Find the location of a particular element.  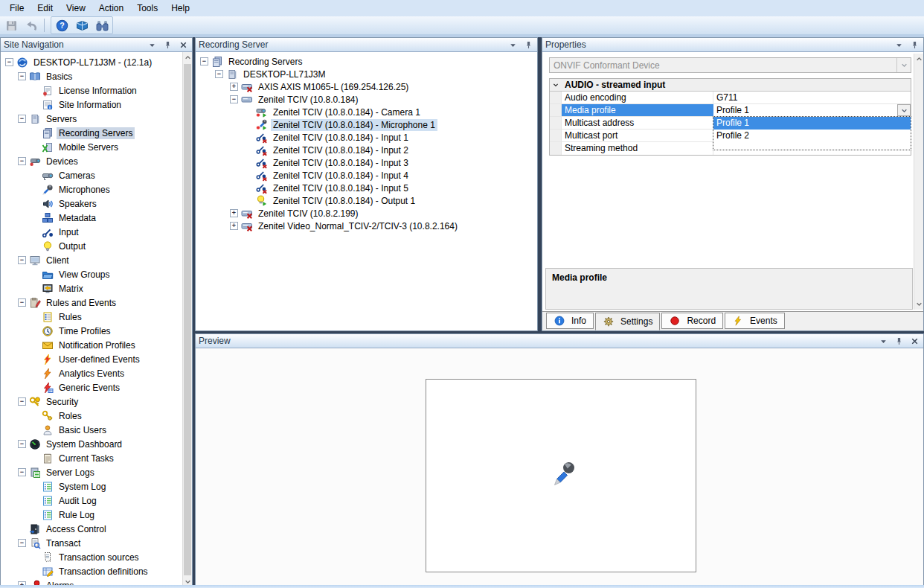

undo-button is located at coordinates (31, 25).